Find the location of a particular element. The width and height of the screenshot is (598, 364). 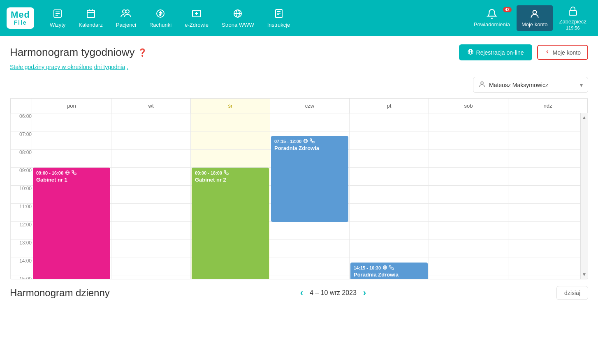

cell-pt-10:00 is located at coordinates (389, 195).